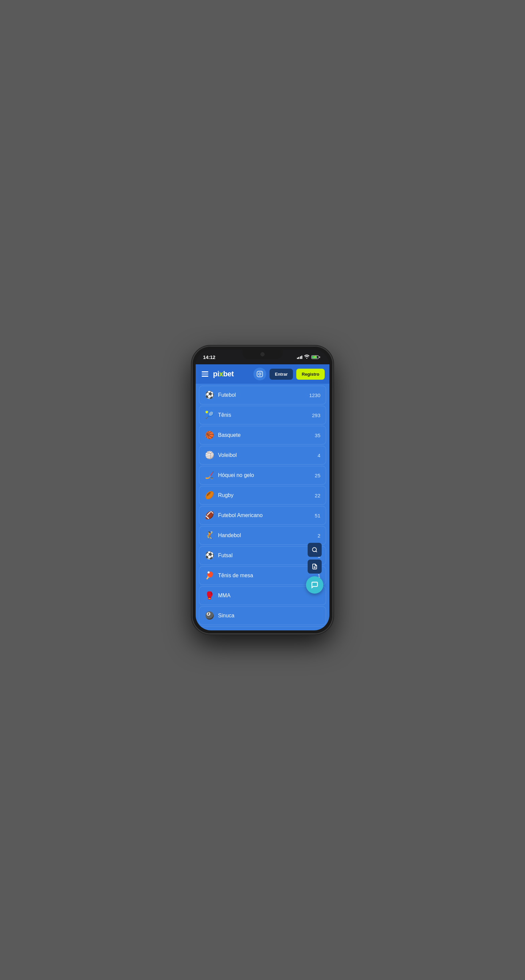 This screenshot has height=980, width=525. I want to click on sport-emoji: 🎾, so click(209, 415).